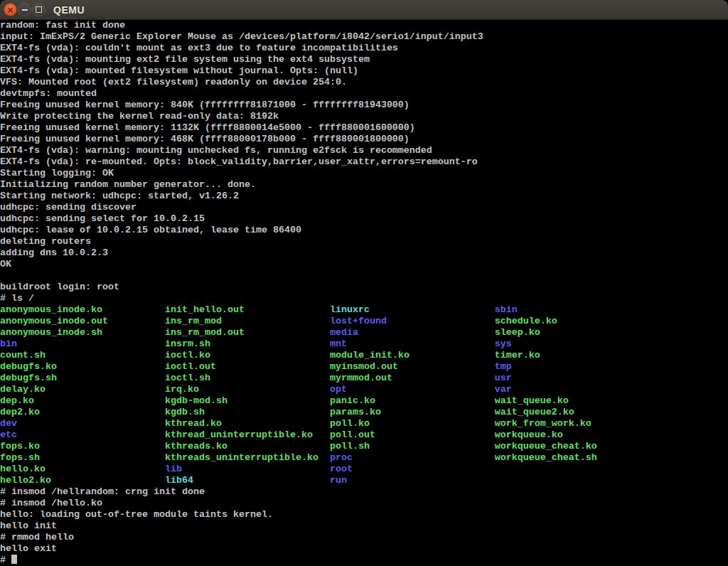 This screenshot has width=728, height=566. What do you see at coordinates (364, 265) in the screenshot?
I see `terminal-line: OK` at bounding box center [364, 265].